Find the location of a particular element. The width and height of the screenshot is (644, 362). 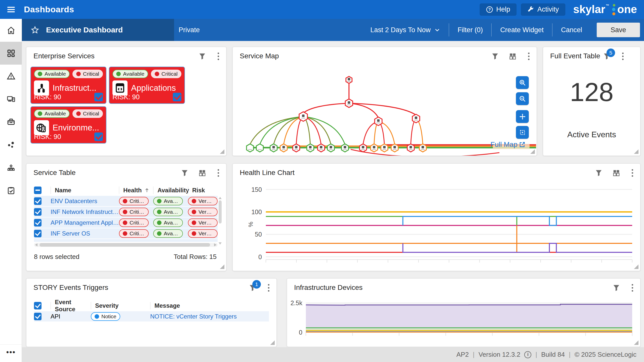

filter-funnel-icon: 1 is located at coordinates (253, 288).